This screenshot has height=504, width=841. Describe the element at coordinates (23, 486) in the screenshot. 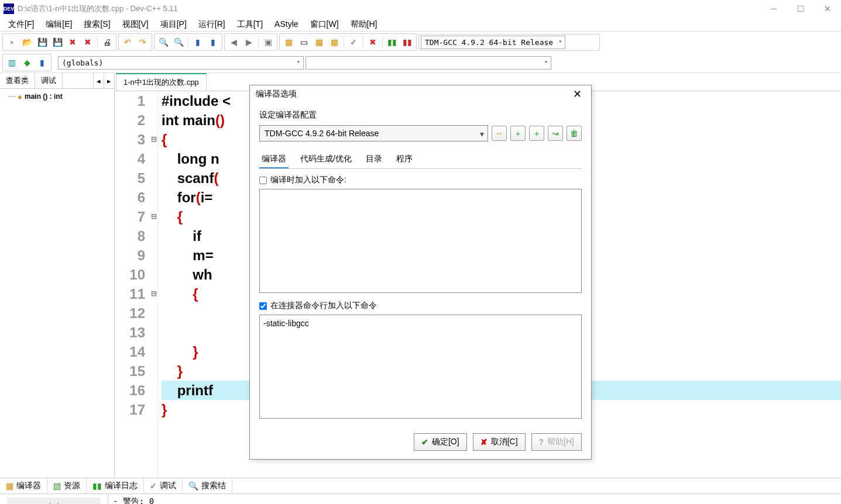

I see `bottom-tab-compiler: ▦编译器` at that location.